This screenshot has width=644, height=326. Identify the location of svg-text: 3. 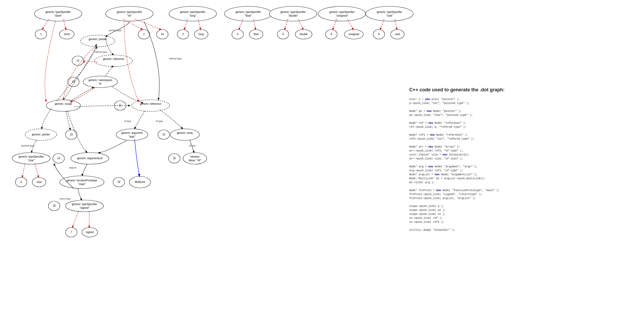
(183, 34).